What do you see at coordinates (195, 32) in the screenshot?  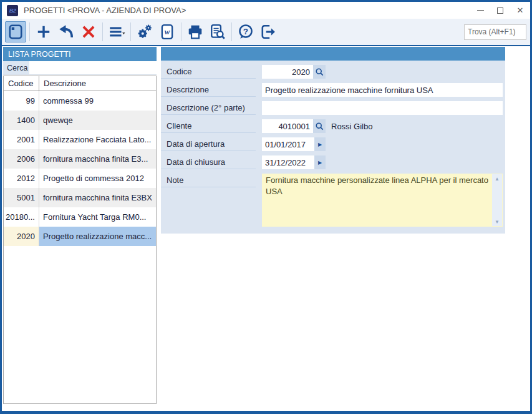 I see `printer-icon` at bounding box center [195, 32].